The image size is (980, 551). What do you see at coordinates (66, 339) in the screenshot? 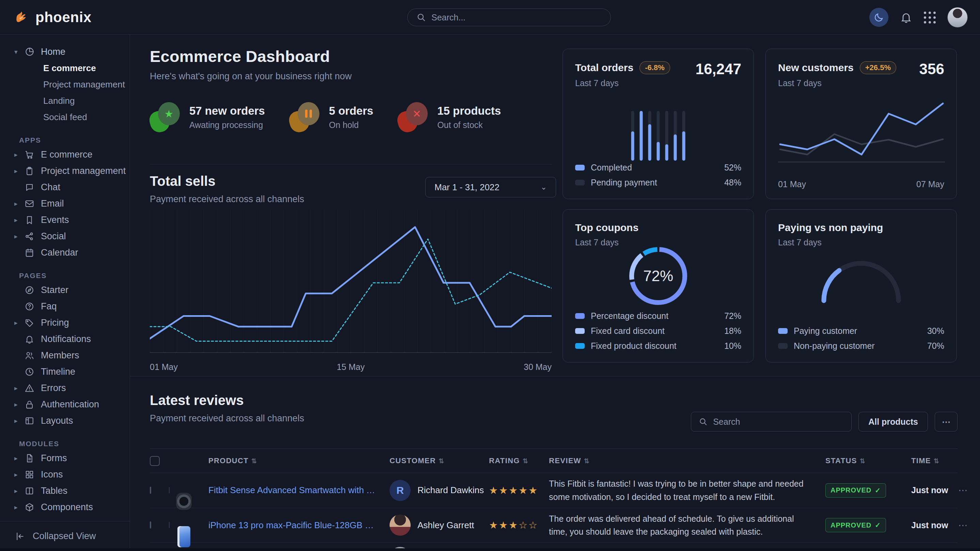
I see `sidebar-item-label: Notifications` at bounding box center [66, 339].